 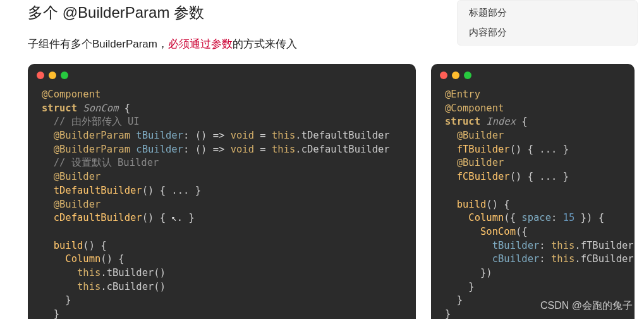 I want to click on preview-card: 标题部分 内容部分, so click(x=547, y=23).